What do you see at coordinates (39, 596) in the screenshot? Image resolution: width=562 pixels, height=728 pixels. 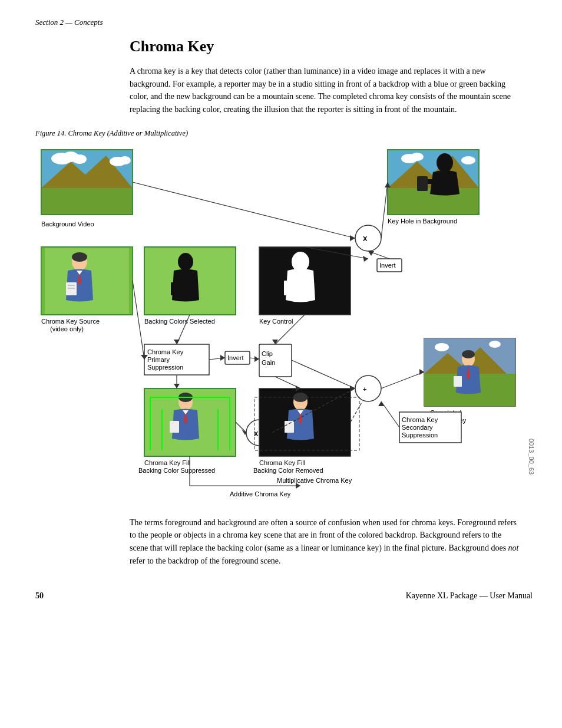 I see `page-number: 50` at bounding box center [39, 596].